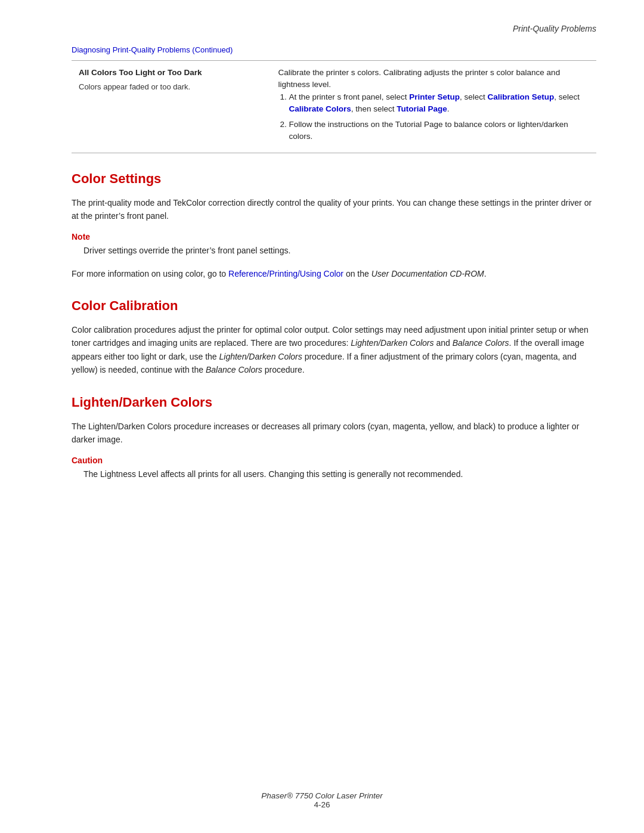  Describe the element at coordinates (349, 97) in the screenshot. I see `step1-text-before: At the printer s front panel, select` at that location.